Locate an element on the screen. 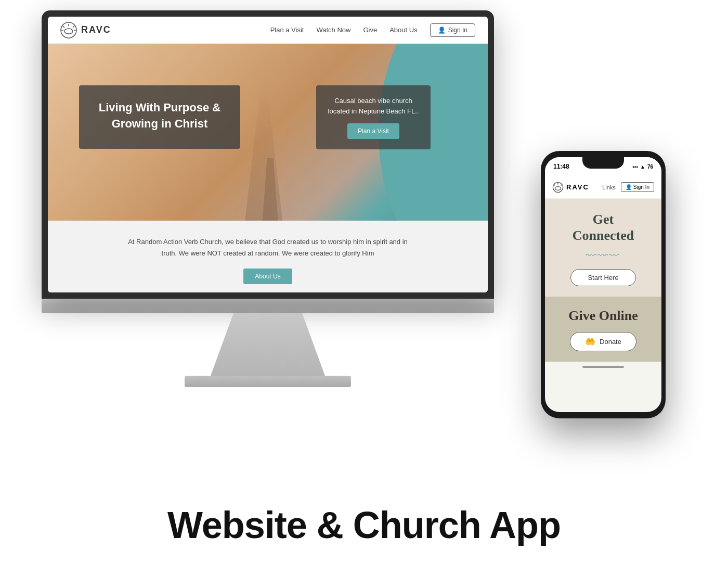  phone-signin-button: 👤 Sign In is located at coordinates (638, 187).